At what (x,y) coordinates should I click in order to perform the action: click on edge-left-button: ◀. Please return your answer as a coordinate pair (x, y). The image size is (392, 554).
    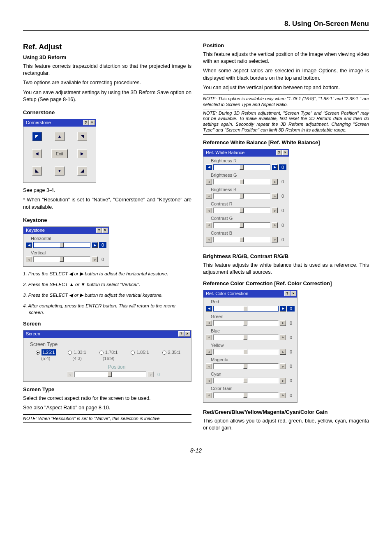
    Looking at the image, I should click on (37, 154).